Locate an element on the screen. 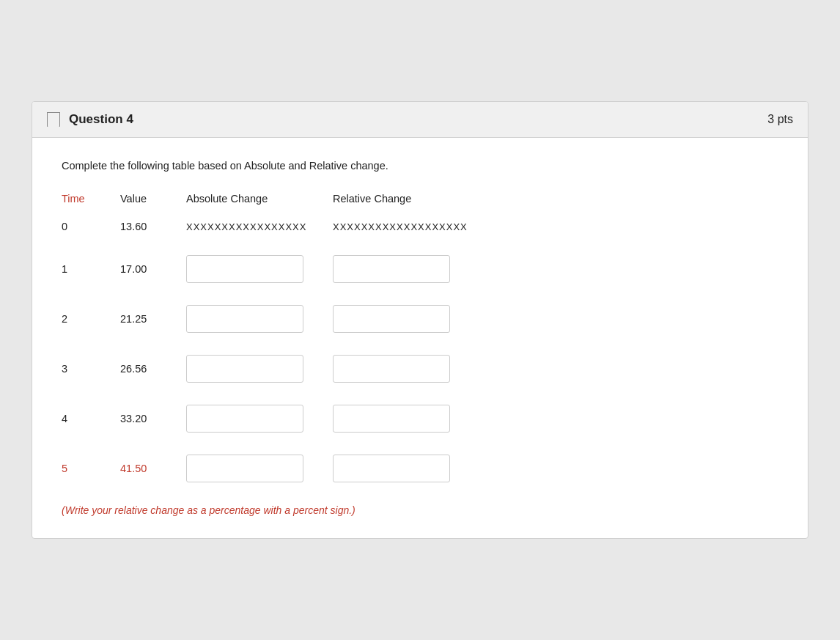 The height and width of the screenshot is (640, 840). cell-value-3: 26.56 is located at coordinates (153, 369).